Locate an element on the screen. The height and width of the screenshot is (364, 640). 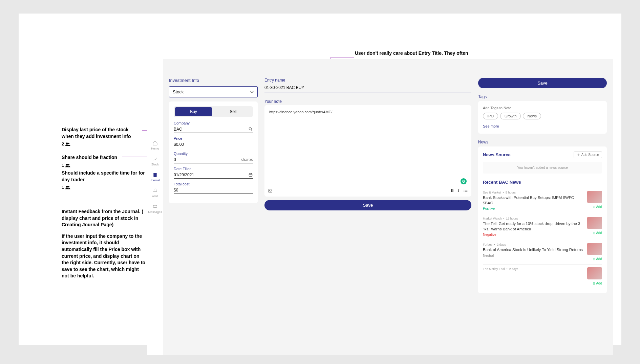
journal-icon is located at coordinates (155, 175).